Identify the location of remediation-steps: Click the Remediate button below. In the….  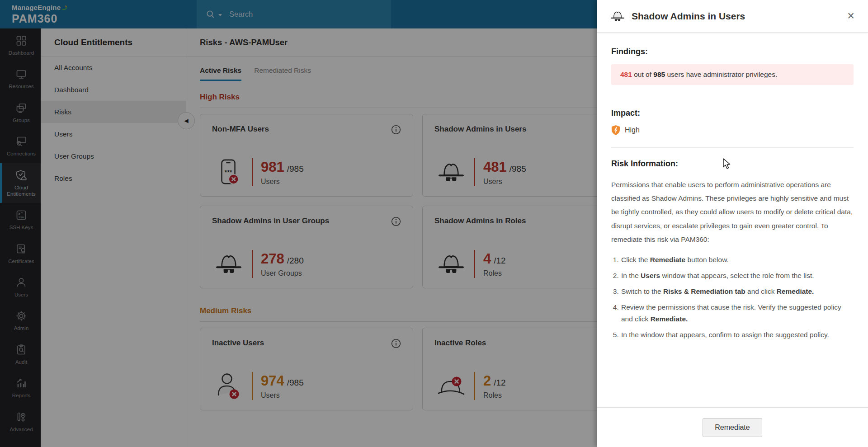
(732, 297).